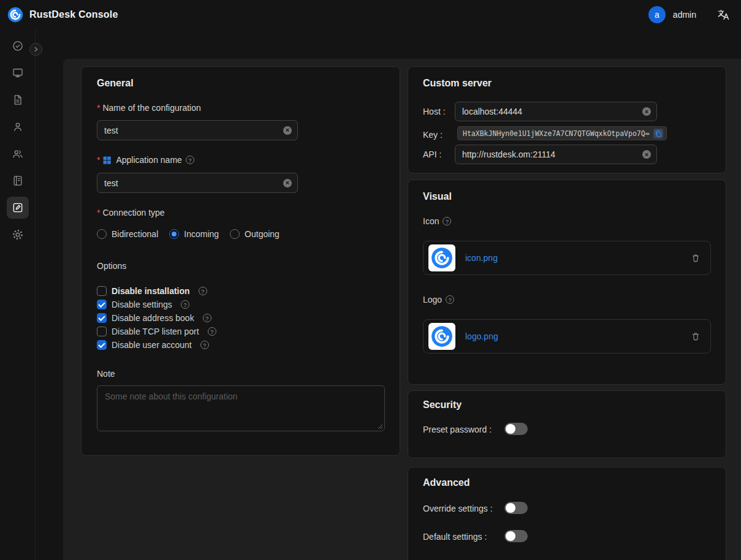  I want to click on host-input, so click(556, 112).